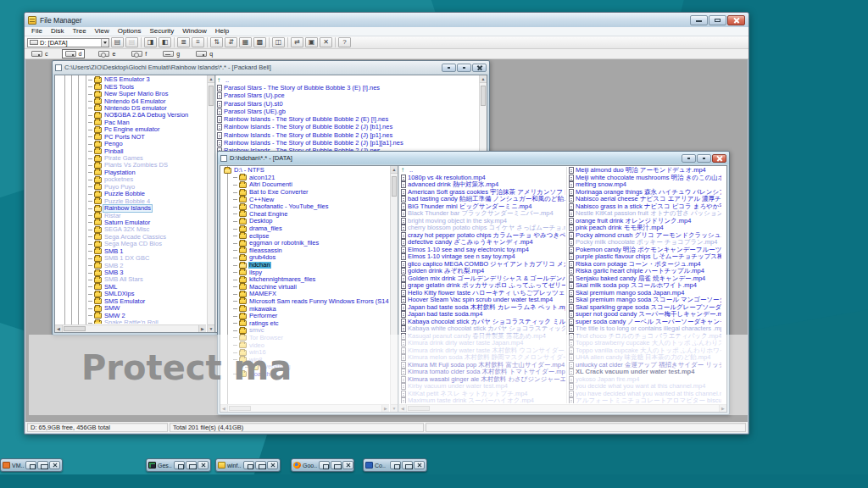 This screenshot has height=488, width=868. What do you see at coordinates (259, 42) in the screenshot?
I see `toolbar-button: ▩` at bounding box center [259, 42].